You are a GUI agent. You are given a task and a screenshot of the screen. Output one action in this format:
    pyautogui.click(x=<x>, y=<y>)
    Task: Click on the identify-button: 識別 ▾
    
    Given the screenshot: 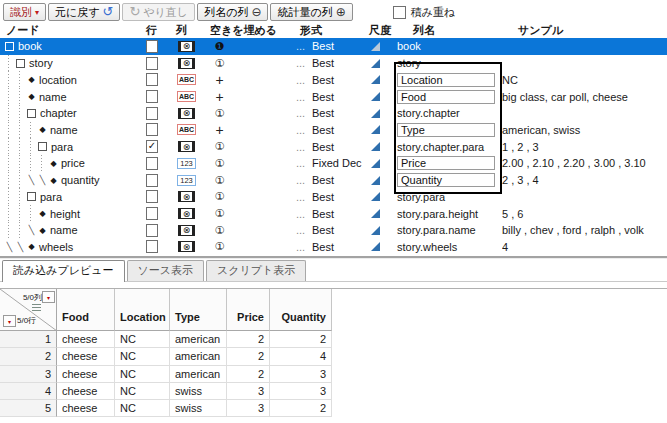 What is the action you would take?
    pyautogui.click(x=24, y=12)
    